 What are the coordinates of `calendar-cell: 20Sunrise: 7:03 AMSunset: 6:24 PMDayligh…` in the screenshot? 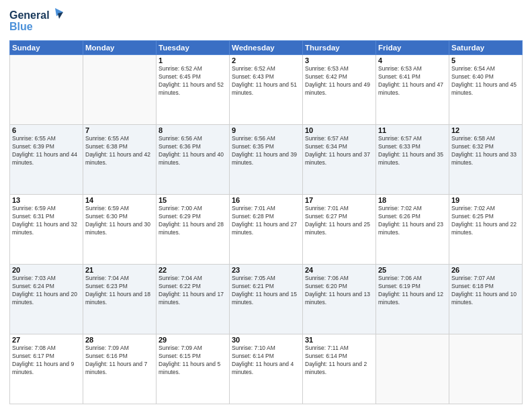 It's located at (47, 300).